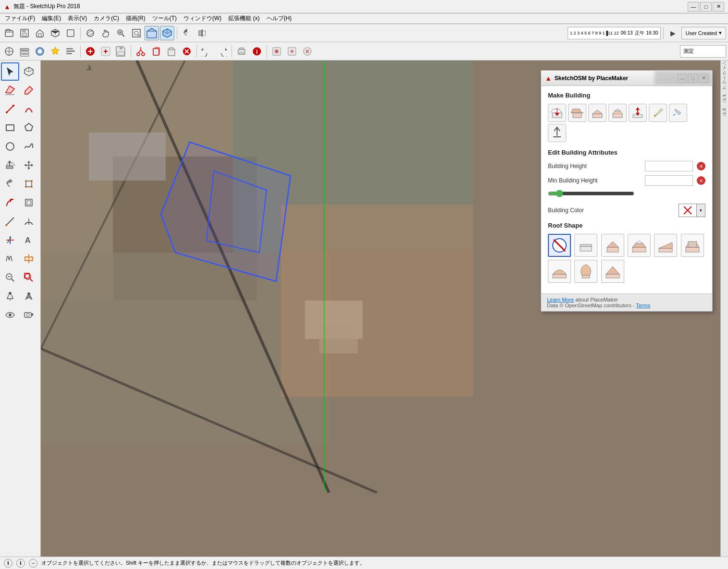  I want to click on tool-zoom2, so click(10, 278).